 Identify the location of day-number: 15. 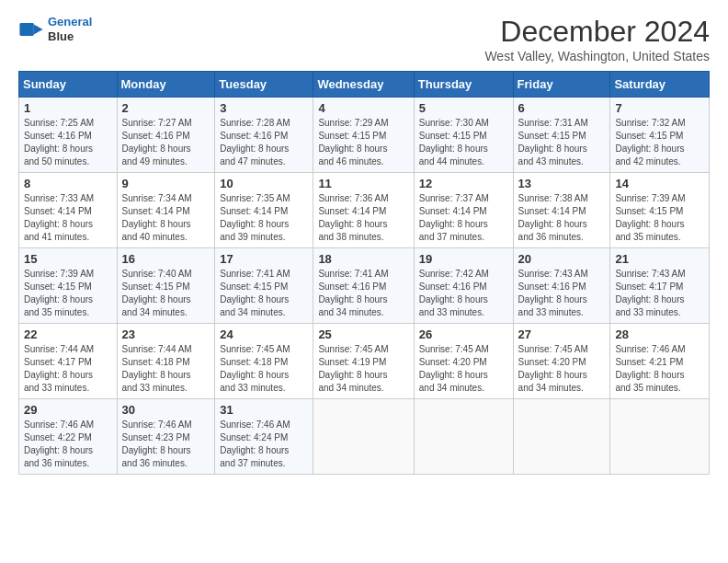
(68, 259).